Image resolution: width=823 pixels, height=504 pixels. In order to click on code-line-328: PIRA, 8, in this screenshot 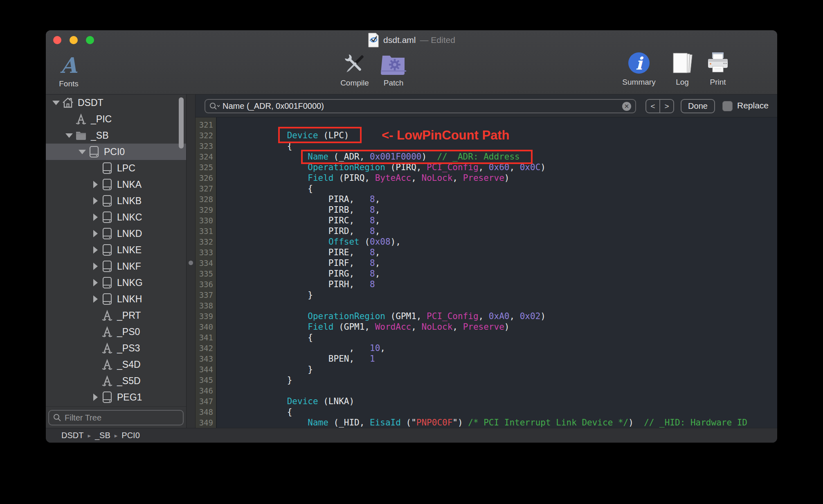, I will do `click(501, 199)`.